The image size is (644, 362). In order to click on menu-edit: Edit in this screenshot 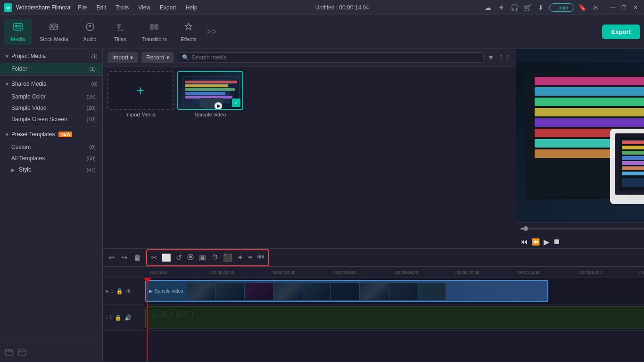, I will do `click(102, 8)`.